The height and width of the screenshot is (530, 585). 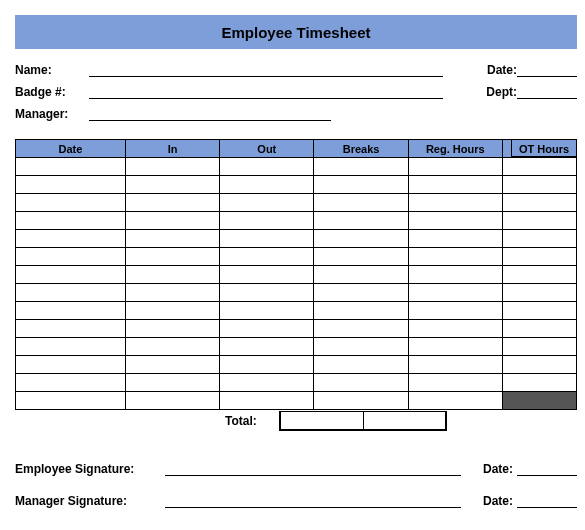 What do you see at coordinates (313, 501) in the screenshot?
I see `manager-signature-field` at bounding box center [313, 501].